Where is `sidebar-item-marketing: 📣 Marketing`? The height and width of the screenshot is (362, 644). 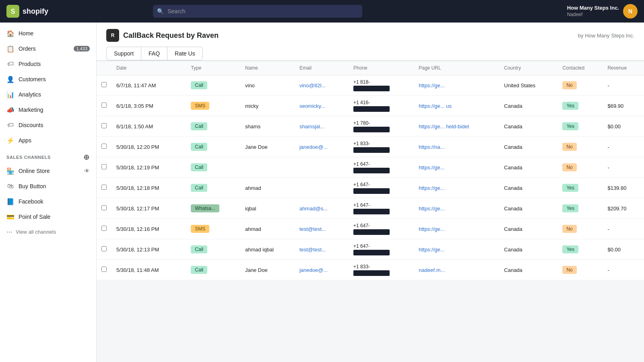
sidebar-item-marketing: 📣 Marketing is located at coordinates (48, 110).